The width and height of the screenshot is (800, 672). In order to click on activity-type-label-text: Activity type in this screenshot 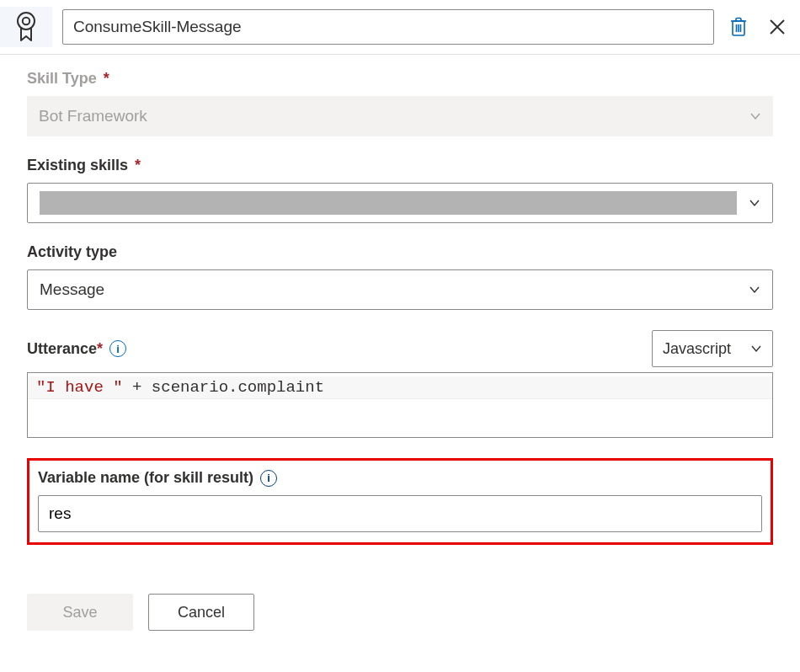, I will do `click(72, 253)`.